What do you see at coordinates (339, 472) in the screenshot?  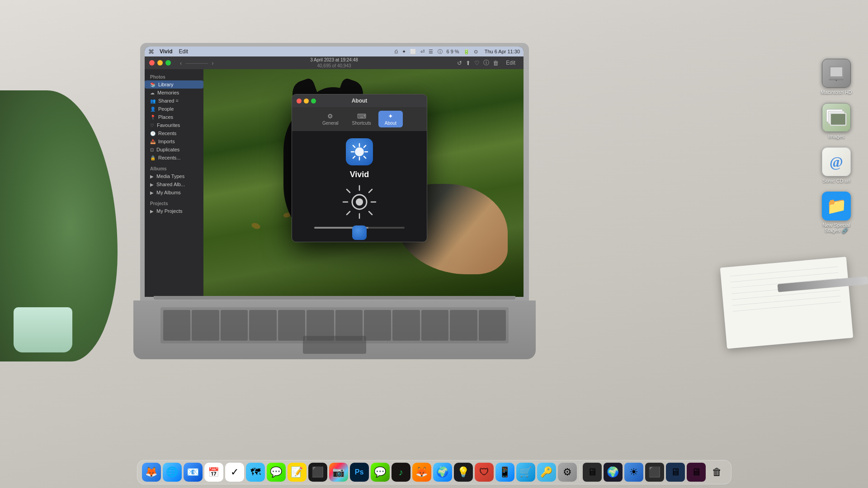 I see `dock-photos: 📷` at bounding box center [339, 472].